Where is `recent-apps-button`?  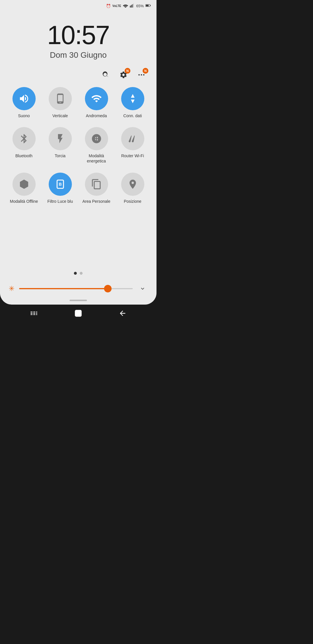
recent-apps-button is located at coordinates (34, 313).